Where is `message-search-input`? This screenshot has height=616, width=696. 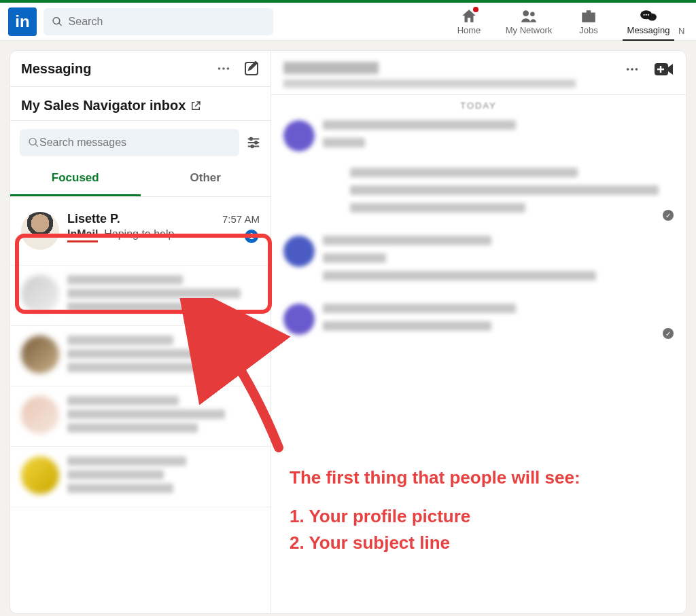 message-search-input is located at coordinates (135, 143).